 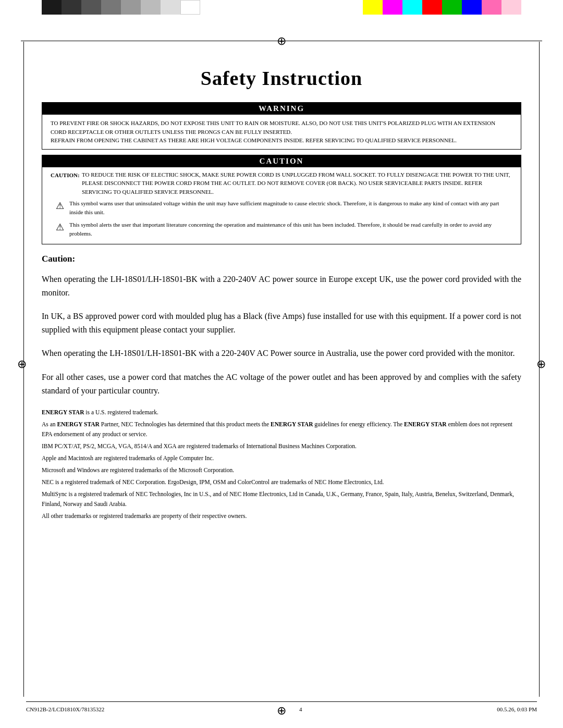 I want to click on swatch-gray3, so click(x=131, y=7).